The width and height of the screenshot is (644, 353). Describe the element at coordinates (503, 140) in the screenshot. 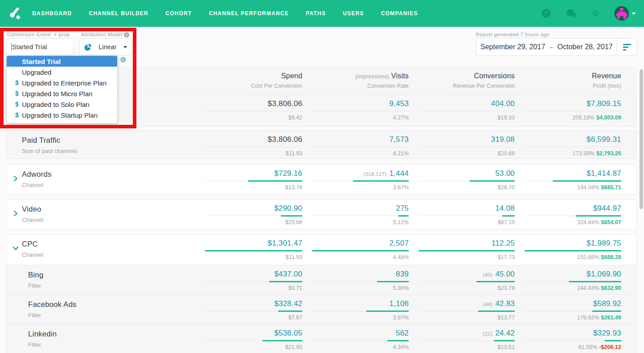

I see `cell-value: 319.08` at that location.